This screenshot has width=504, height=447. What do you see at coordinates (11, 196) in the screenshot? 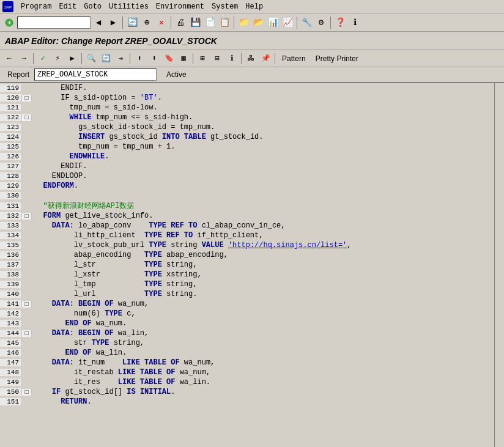
I see `line-number: 130` at bounding box center [11, 196].